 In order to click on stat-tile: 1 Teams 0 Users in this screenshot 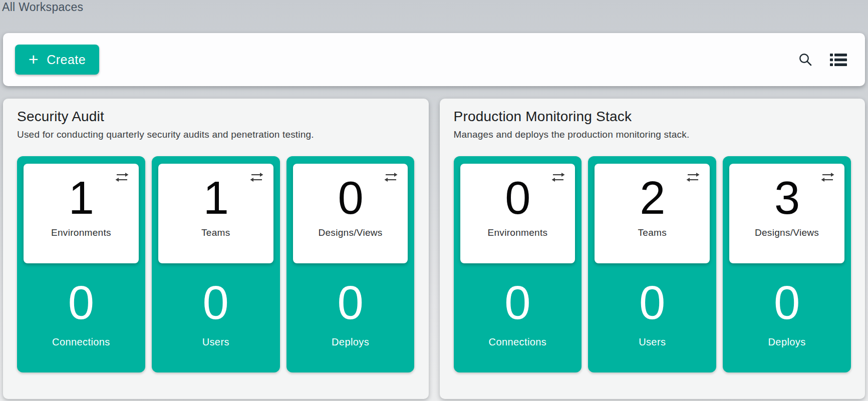, I will do `click(216, 264)`.